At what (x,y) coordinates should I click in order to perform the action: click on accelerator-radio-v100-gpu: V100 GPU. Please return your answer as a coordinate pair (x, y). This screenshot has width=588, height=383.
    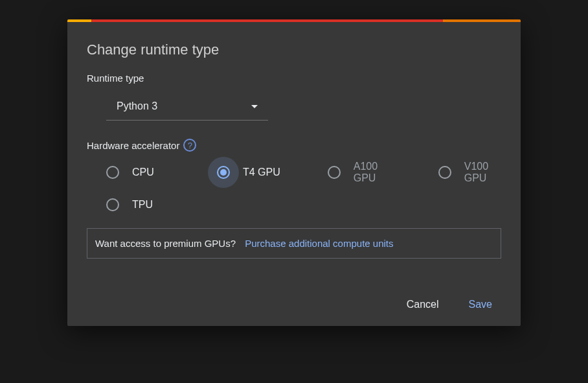
    Looking at the image, I should click on (475, 172).